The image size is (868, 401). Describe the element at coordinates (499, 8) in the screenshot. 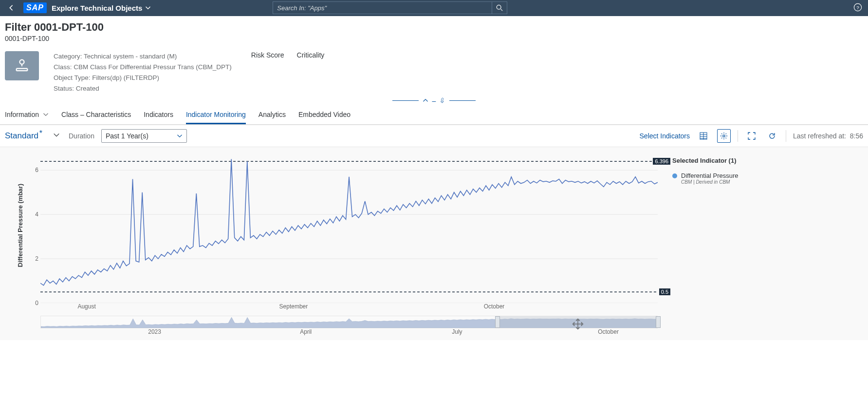

I see `search-icon` at that location.